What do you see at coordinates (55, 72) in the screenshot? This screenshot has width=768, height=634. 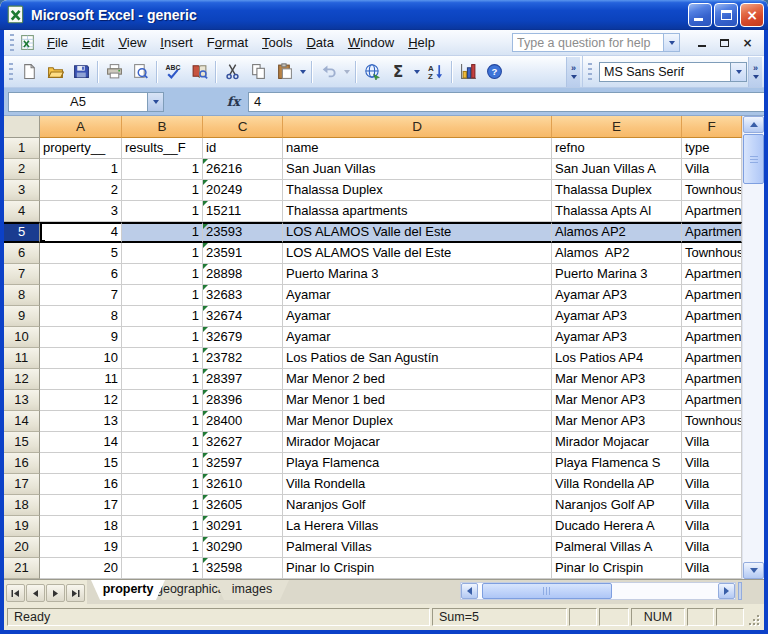 I see `open-button` at bounding box center [55, 72].